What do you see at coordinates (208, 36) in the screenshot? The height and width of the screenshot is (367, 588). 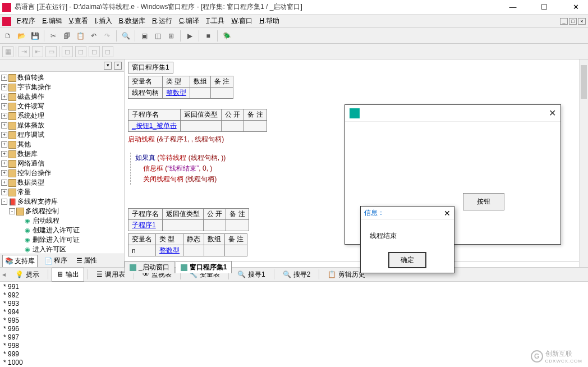 I see `stop-icon: ■` at bounding box center [208, 36].